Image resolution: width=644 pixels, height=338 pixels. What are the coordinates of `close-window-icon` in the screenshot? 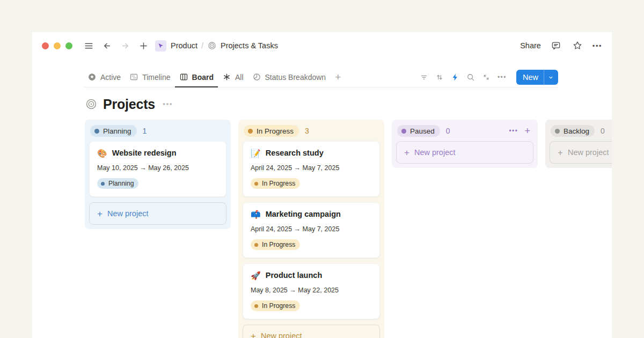 It's located at (45, 46).